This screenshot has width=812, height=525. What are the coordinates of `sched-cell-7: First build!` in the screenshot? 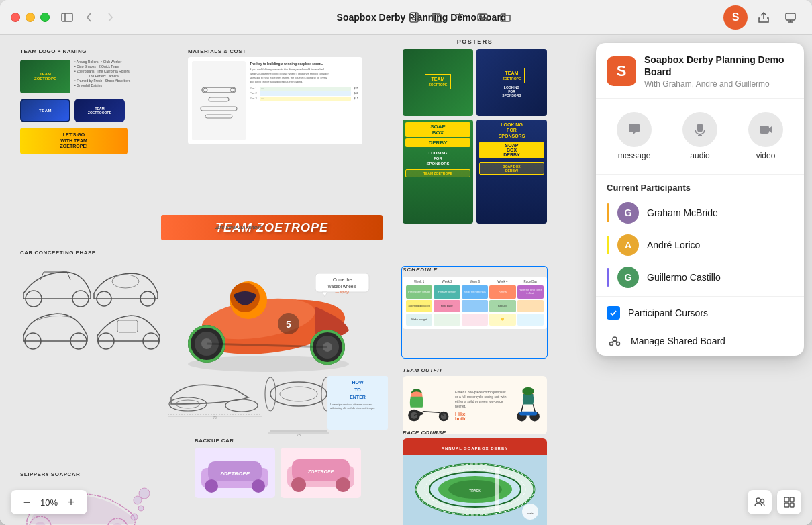 It's located at (447, 306).